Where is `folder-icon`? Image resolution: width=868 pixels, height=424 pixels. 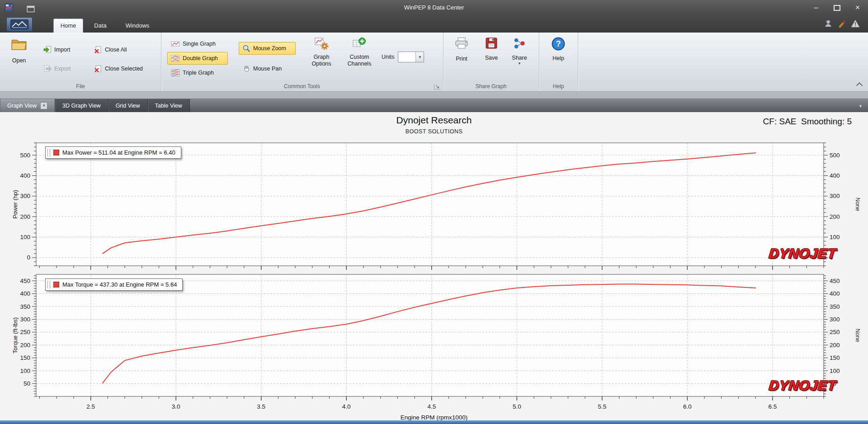 folder-icon is located at coordinates (19, 44).